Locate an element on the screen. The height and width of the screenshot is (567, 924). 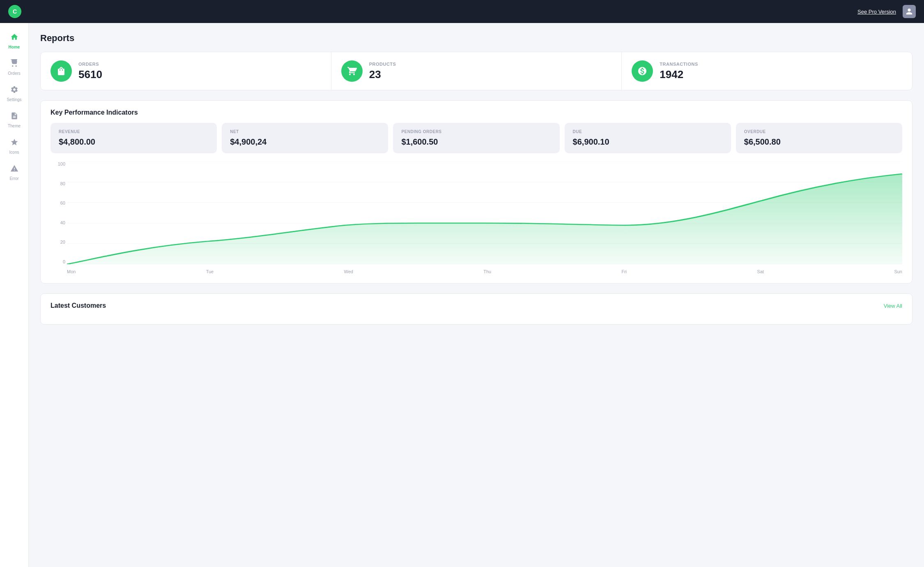
kpi-value-overdue: $6,500.80 is located at coordinates (819, 142).